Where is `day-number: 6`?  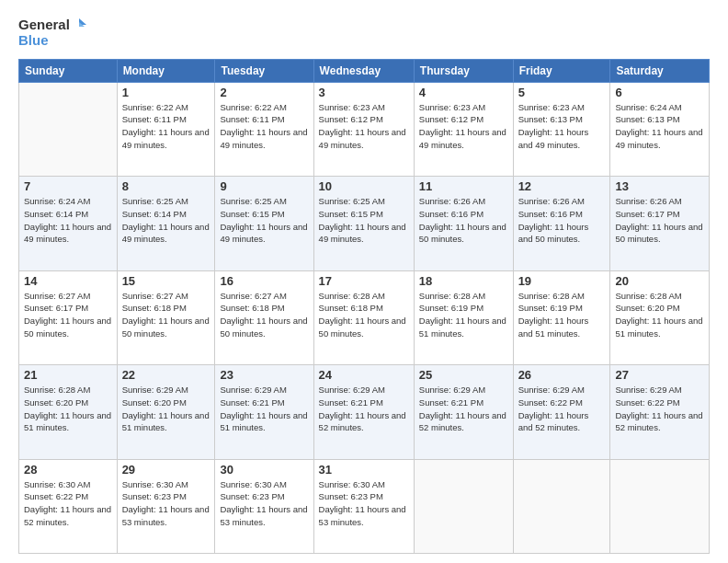 day-number: 6 is located at coordinates (660, 92).